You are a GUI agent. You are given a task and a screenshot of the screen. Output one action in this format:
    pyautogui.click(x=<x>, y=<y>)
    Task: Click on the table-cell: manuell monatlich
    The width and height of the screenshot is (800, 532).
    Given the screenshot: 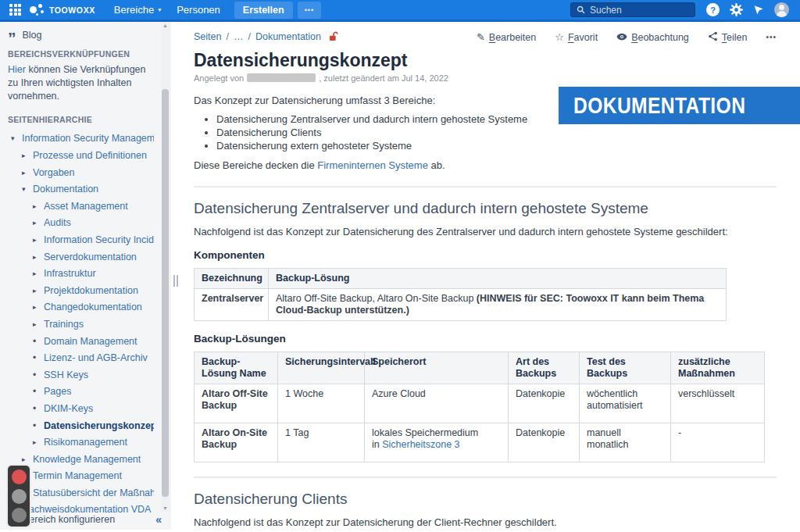 What is the action you would take?
    pyautogui.click(x=625, y=443)
    